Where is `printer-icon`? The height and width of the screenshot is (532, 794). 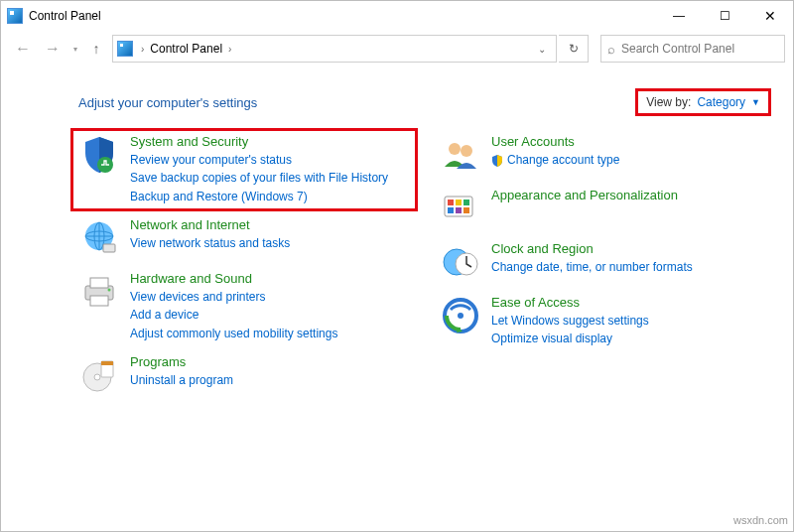
printer-icon is located at coordinates (99, 292).